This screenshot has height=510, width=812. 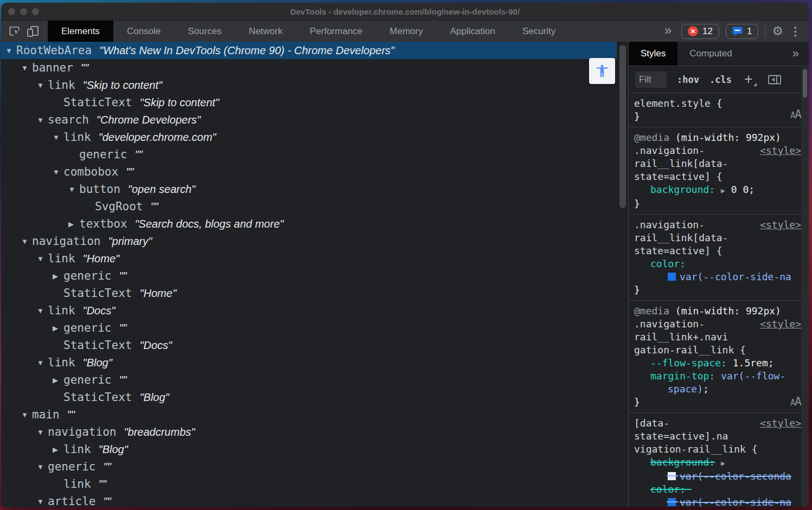 I want to click on tree-row-search: ▼search"Chrome Developers", so click(x=315, y=120).